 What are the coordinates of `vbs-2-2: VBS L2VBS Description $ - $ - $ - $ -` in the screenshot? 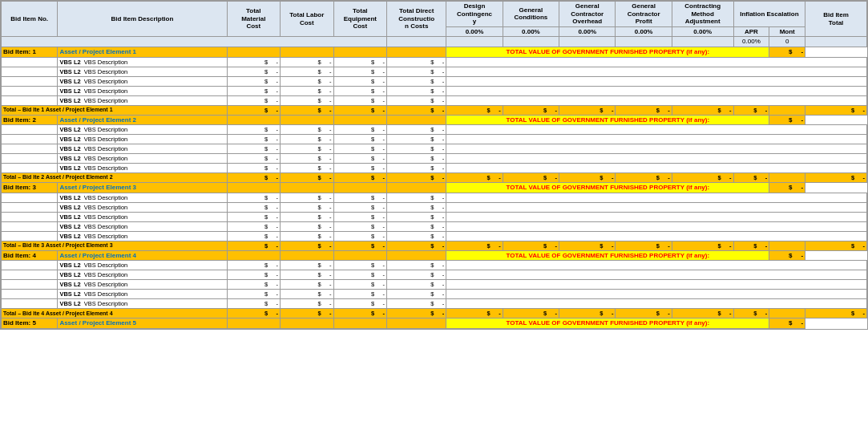 It's located at (434, 140).